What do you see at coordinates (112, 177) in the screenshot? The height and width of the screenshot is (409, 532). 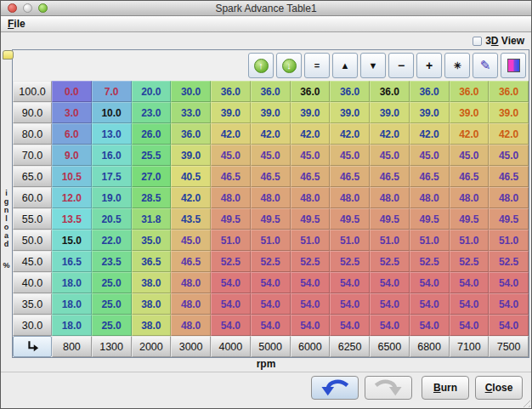 I see `table-cell: 17.5` at bounding box center [112, 177].